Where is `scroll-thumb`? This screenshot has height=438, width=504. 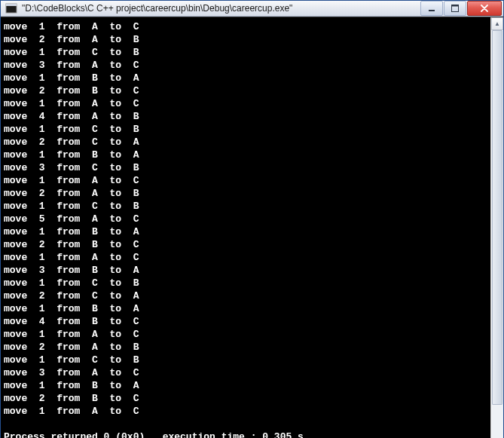
scroll-thumb is located at coordinates (497, 217).